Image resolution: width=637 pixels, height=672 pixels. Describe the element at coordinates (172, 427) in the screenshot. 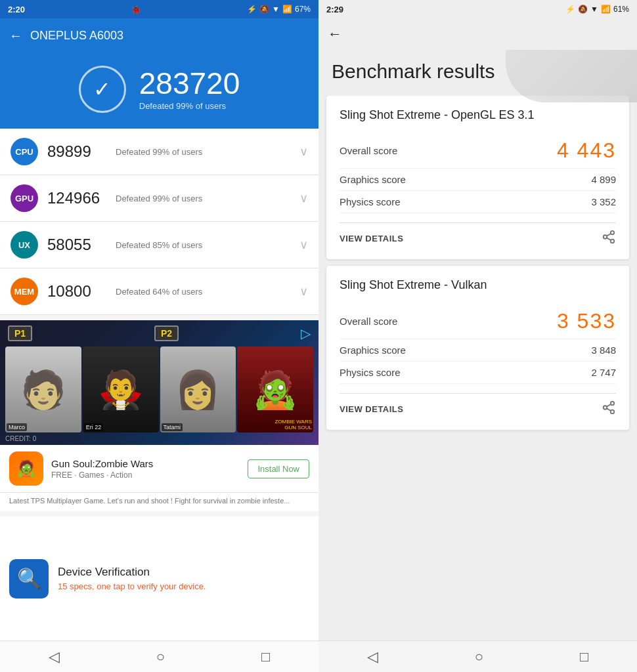

I see `char-label-3: Tatami` at that location.